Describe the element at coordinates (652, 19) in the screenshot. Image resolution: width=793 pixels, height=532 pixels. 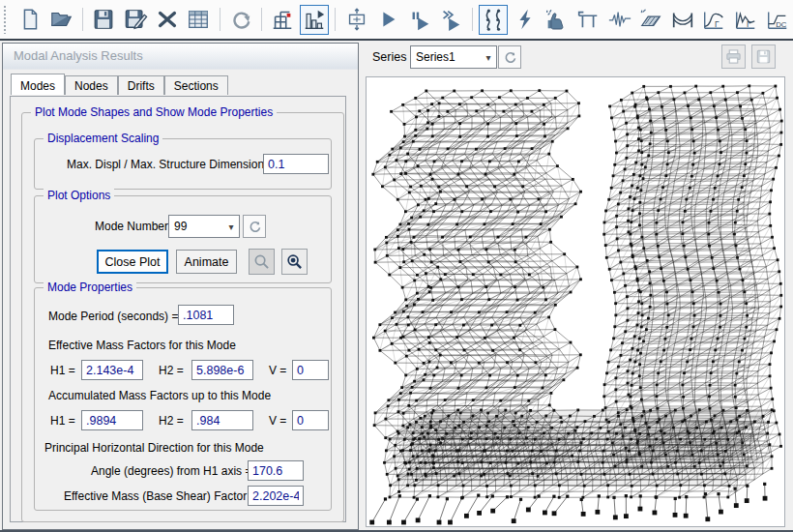
I see `general-pushover-button` at that location.